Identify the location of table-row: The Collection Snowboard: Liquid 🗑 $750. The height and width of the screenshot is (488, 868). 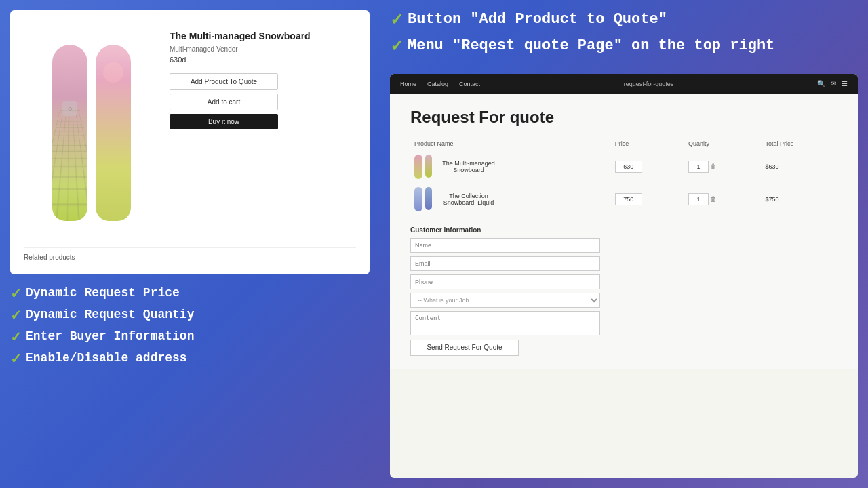
(624, 199).